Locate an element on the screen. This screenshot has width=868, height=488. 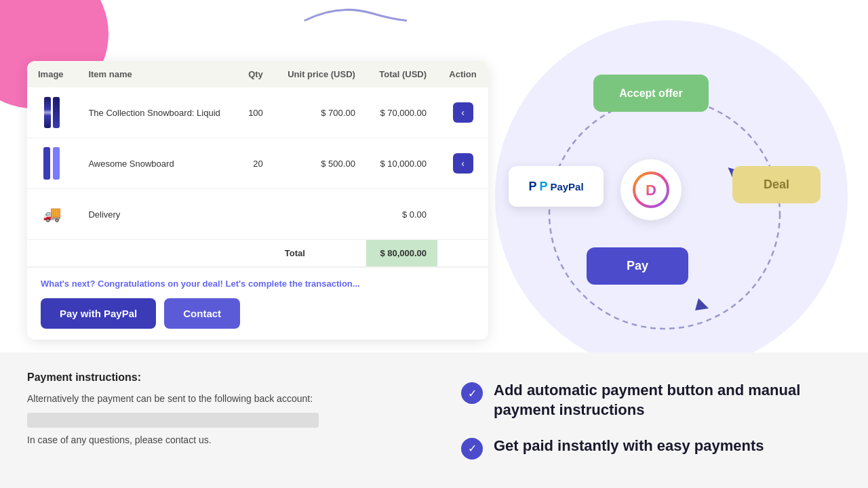
paypal-icon: P is located at coordinates (532, 187).